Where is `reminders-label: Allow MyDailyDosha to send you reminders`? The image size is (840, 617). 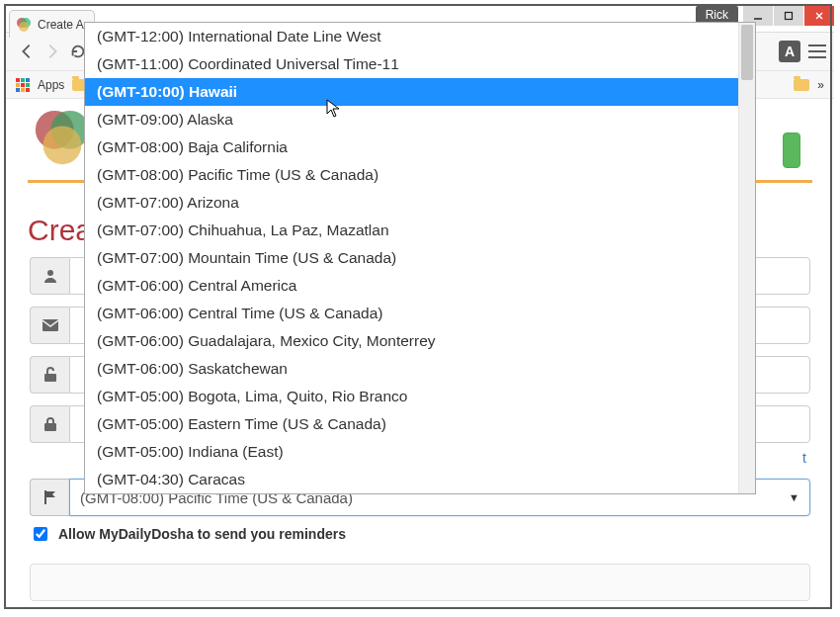 reminders-label: Allow MyDailyDosha to send you reminders is located at coordinates (202, 534).